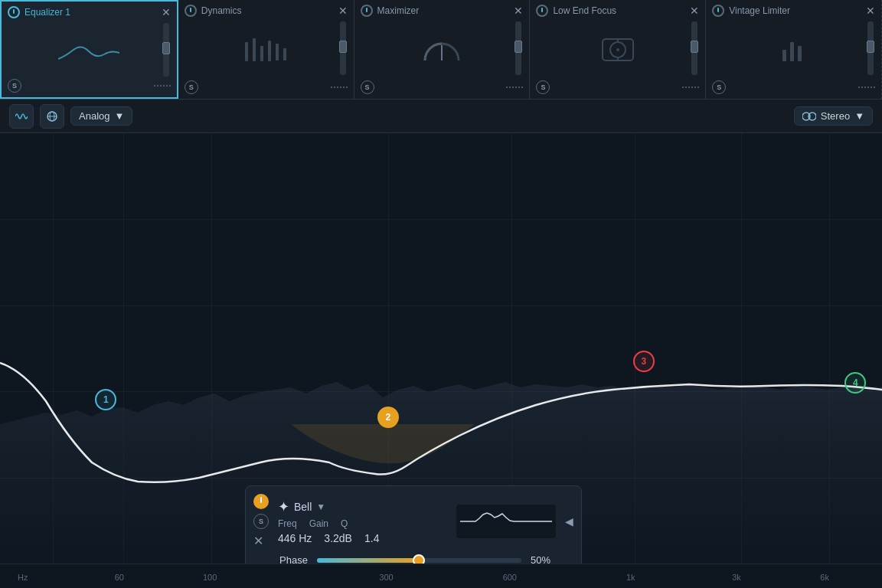 The height and width of the screenshot is (588, 882). I want to click on plugin-slot-maximizer: Maximizer ✕ S, so click(443, 49).